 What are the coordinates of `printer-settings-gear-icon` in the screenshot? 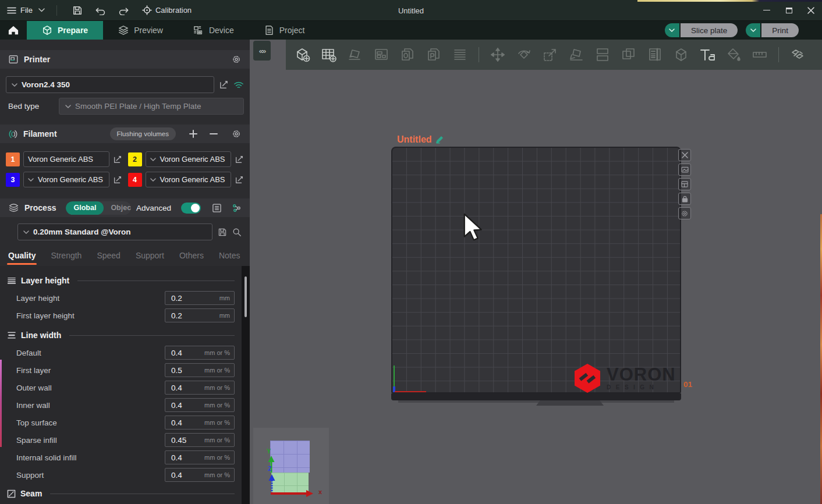 It's located at (236, 59).